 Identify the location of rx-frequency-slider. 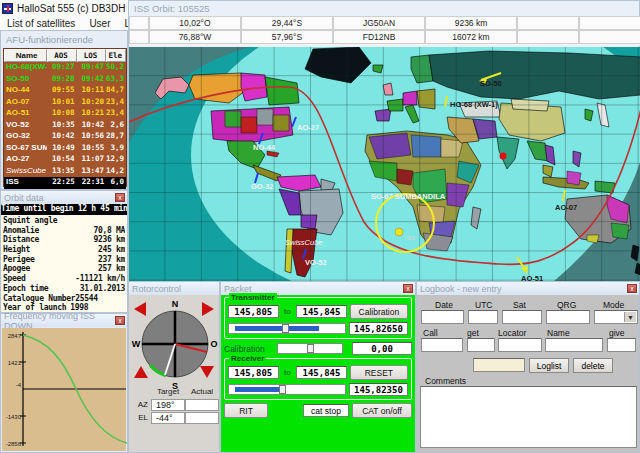
(287, 390).